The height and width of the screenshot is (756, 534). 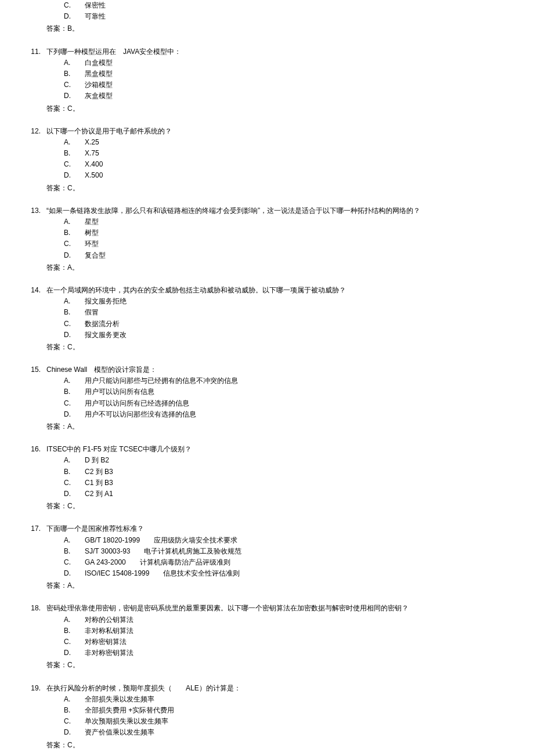 What do you see at coordinates (298, 700) in the screenshot?
I see `option-text: 全部损失乘以发生频率` at bounding box center [298, 700].